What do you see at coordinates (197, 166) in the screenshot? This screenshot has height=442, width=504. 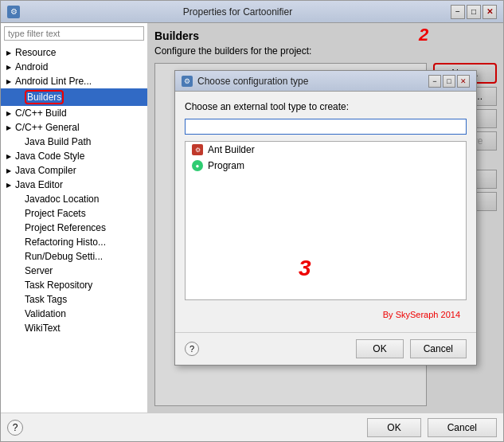 I see `prog-icon: ●` at bounding box center [197, 166].